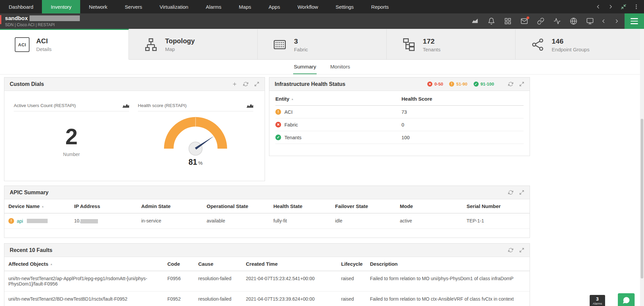 The image size is (644, 306). What do you see at coordinates (617, 21) in the screenshot?
I see `next-device-icon` at bounding box center [617, 21].